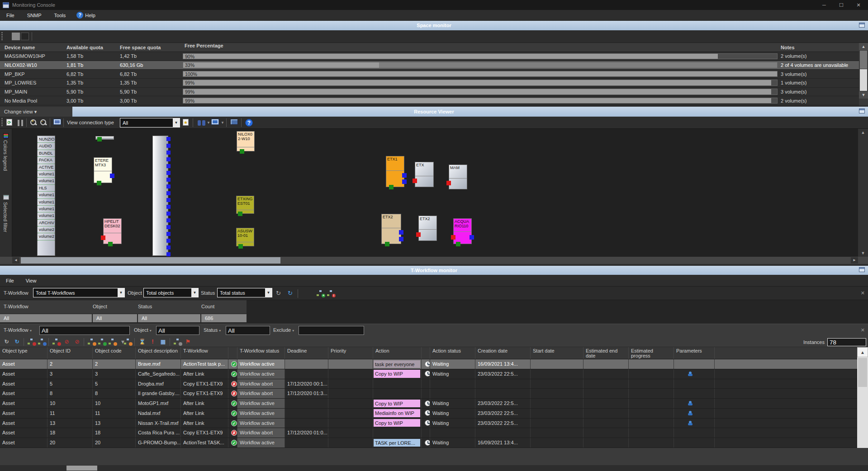 This screenshot has height=471, width=868. Describe the element at coordinates (31, 281) in the screenshot. I see `workflow-menu-item-view: View` at that location.